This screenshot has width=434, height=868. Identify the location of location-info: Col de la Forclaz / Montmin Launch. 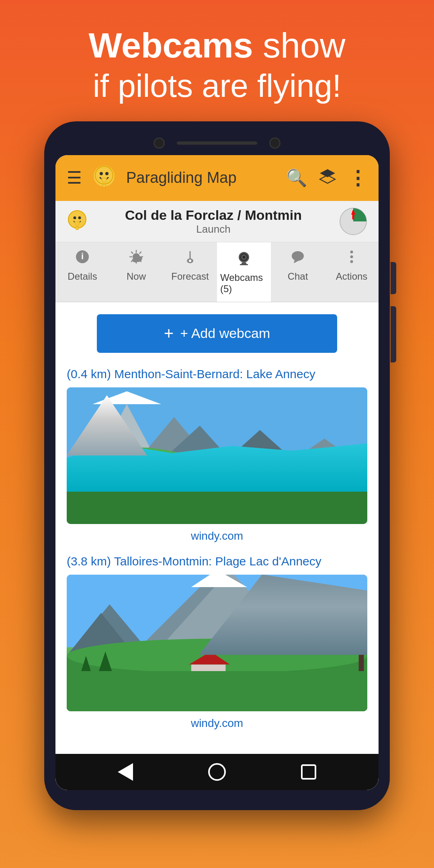
(213, 221).